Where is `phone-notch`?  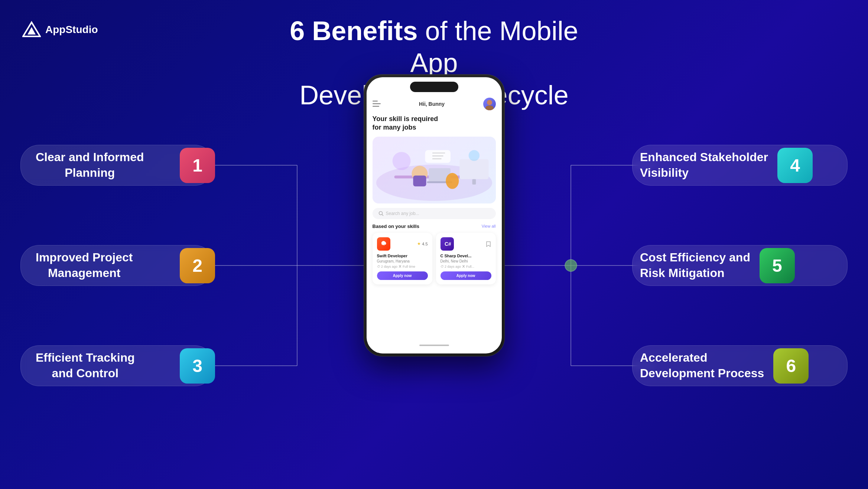 phone-notch is located at coordinates (434, 87).